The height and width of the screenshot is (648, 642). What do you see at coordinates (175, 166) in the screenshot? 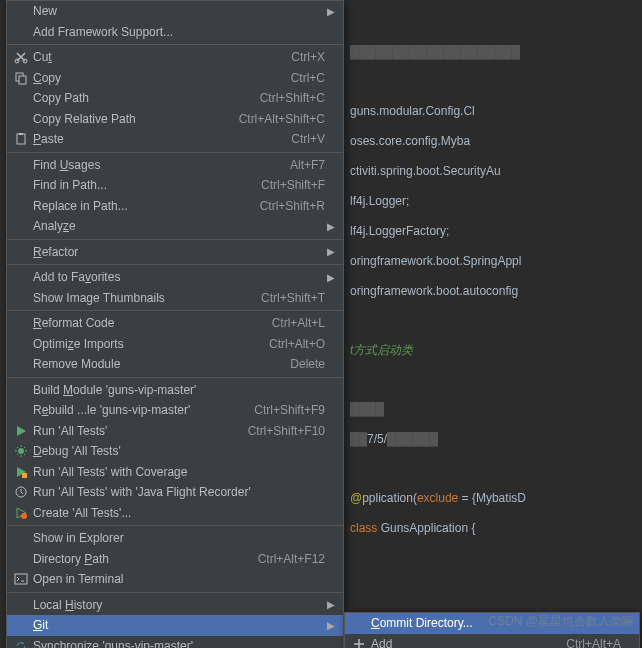
I see `menu-item-find-usages: Find UsagesAlt+F7` at bounding box center [175, 166].